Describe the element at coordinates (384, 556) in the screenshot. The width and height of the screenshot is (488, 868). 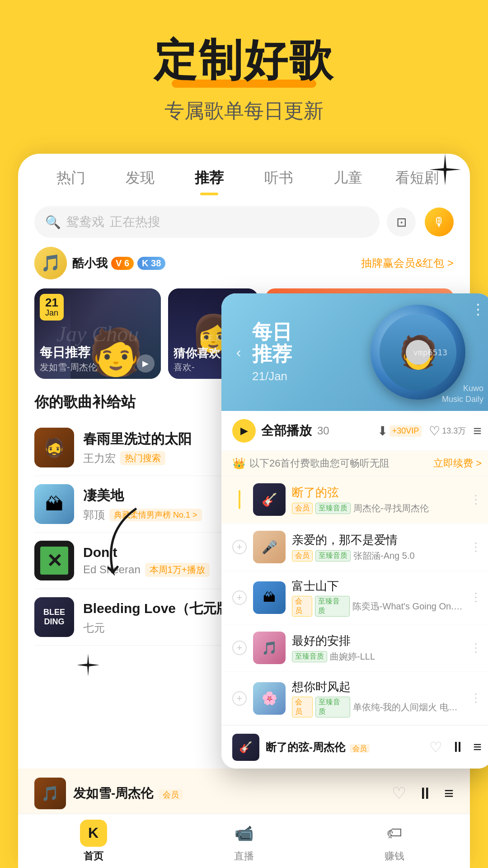
I see `overlay-song-artist-2: 张韶涵-Ang 5.0` at that location.